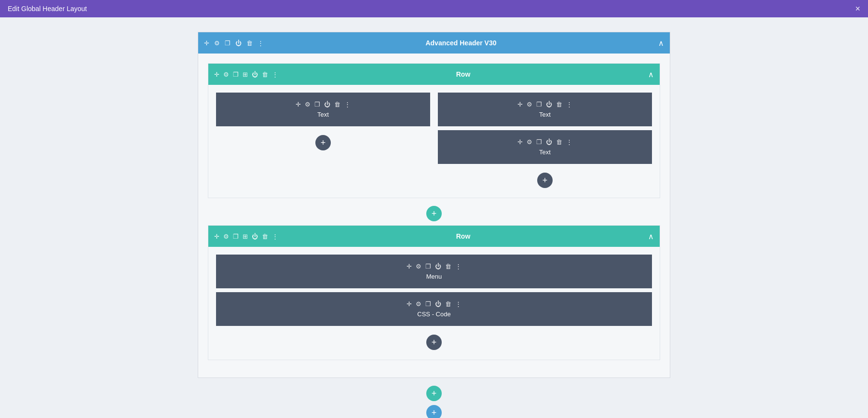 Image resolution: width=868 pixels, height=418 pixels. I want to click on module5-label: CSS - Code, so click(434, 314).